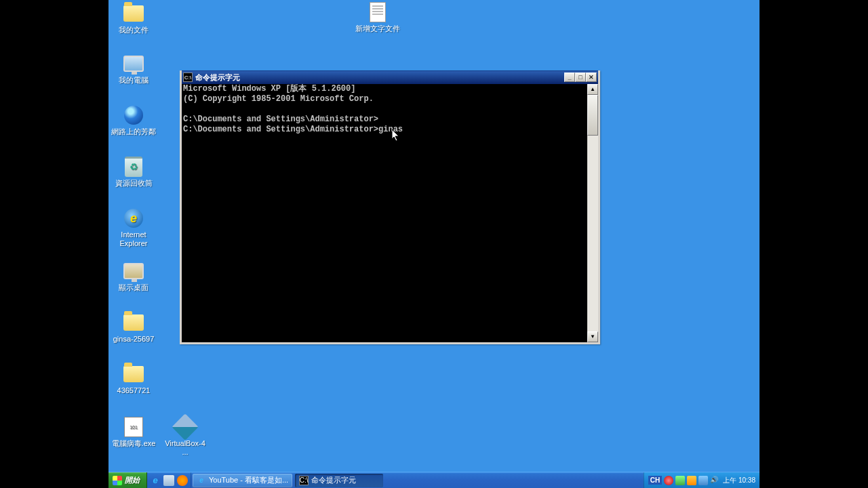 The height and width of the screenshot is (488, 868). I want to click on icon-label: 新增文字文件, so click(378, 28).